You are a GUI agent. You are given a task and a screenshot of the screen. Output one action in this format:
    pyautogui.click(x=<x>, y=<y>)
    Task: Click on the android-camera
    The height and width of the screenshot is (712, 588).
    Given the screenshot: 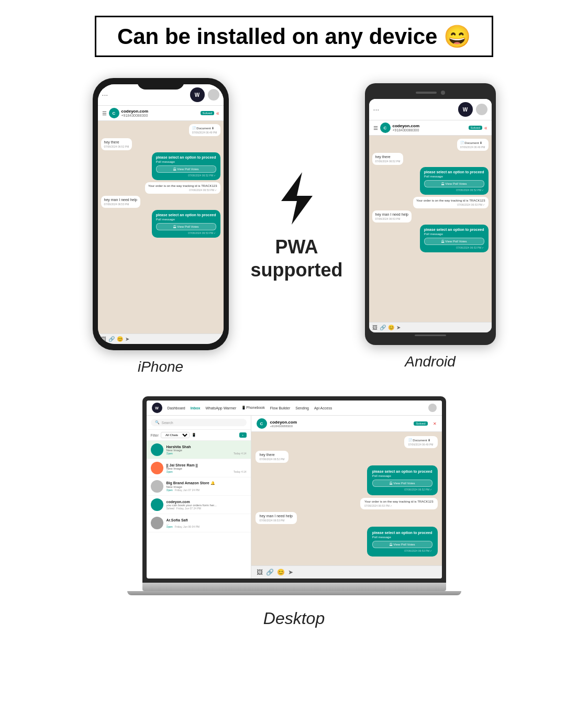 What is the action you would take?
    pyautogui.click(x=443, y=93)
    